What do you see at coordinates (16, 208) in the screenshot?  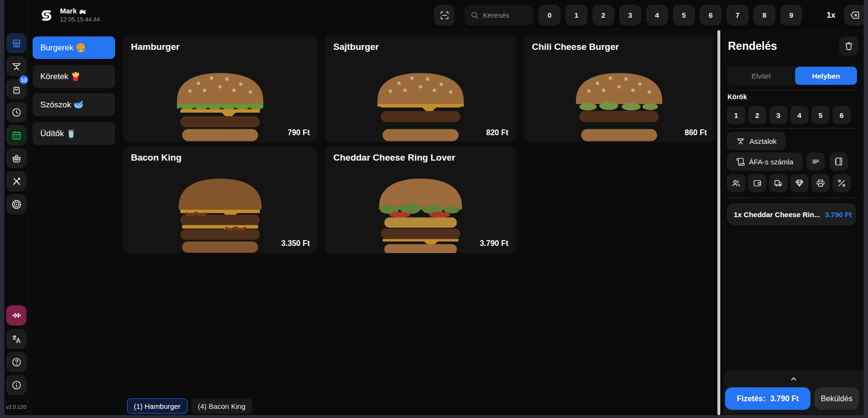 I see `icon-rail: 13 v2.0.120` at bounding box center [16, 208].